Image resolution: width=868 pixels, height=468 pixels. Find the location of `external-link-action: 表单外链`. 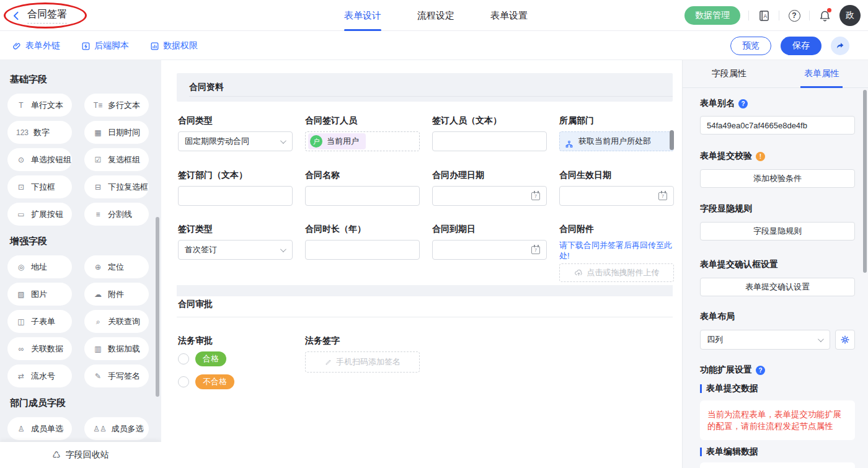

external-link-action: 表单外链 is located at coordinates (36, 46).